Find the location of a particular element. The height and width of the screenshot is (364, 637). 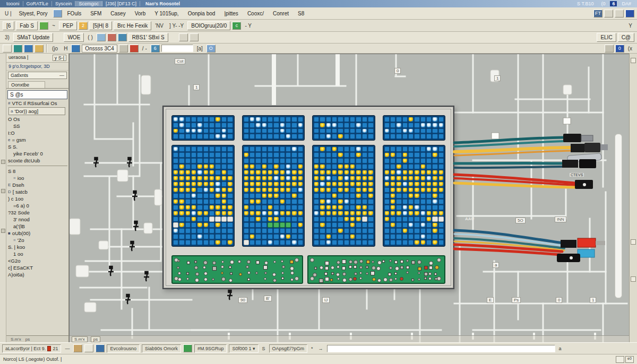

toolbar-button: Brc He Fexik is located at coordinates (133, 25).